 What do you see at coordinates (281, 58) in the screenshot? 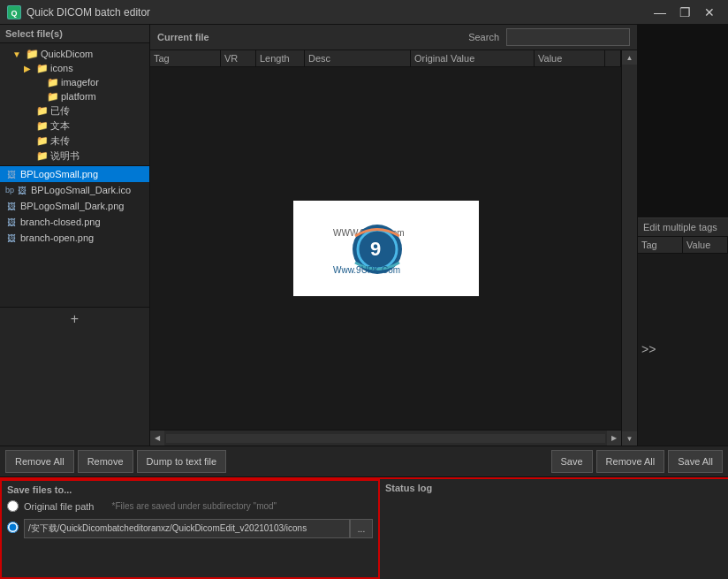
I see `col-length: Length` at bounding box center [281, 58].